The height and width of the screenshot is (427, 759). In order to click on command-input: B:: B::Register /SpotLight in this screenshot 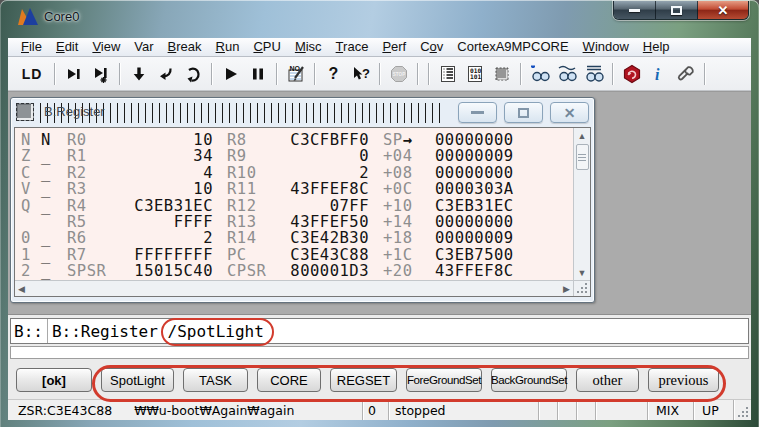, I will do `click(380, 331)`.